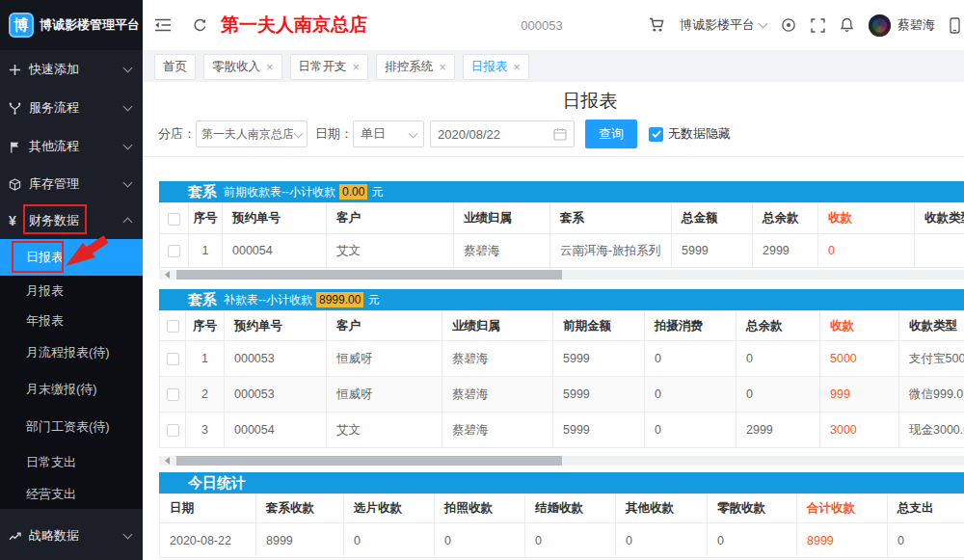  I want to click on sidebar-item-other-flow: 其他流程, so click(71, 147).